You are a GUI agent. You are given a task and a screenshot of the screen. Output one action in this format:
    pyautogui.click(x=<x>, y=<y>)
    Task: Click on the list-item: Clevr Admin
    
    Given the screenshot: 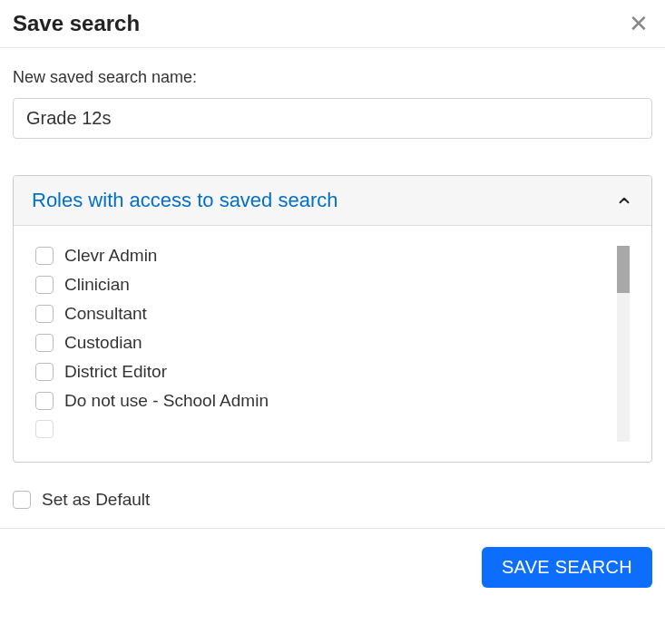 What is the action you would take?
    pyautogui.click(x=332, y=256)
    